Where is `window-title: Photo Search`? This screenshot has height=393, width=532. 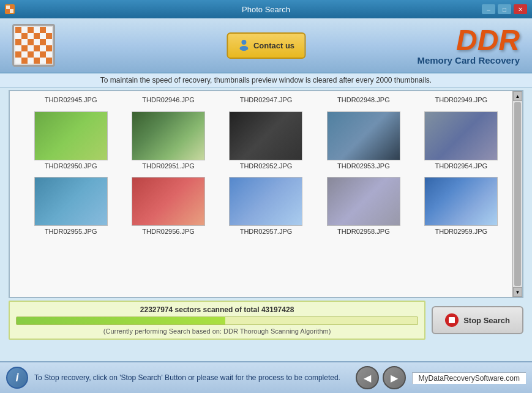
window-title: Photo Search is located at coordinates (266, 10).